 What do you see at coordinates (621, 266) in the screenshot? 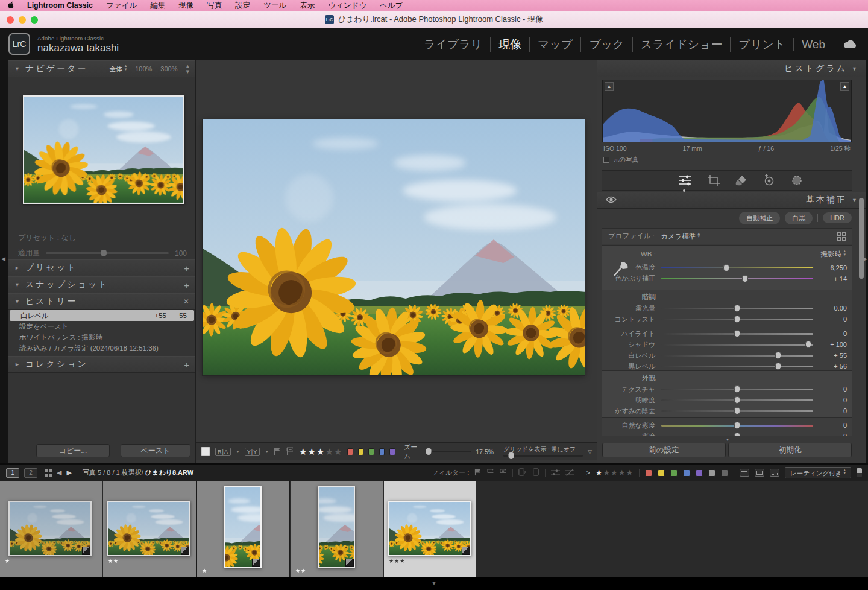
I see `wb-eyedropper-icon` at bounding box center [621, 266].